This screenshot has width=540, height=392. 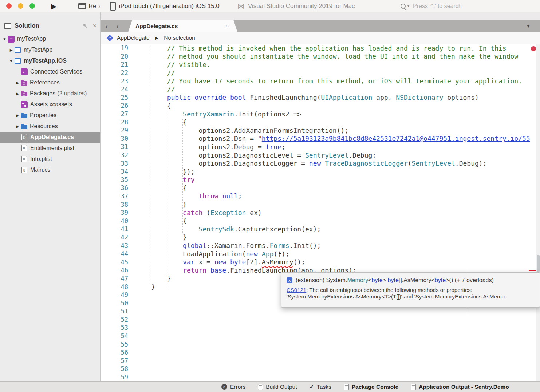 What do you see at coordinates (50, 137) in the screenshot?
I see `sidebar-item-appdelegate-cs: {}AppDelegate.cs` at bounding box center [50, 137].